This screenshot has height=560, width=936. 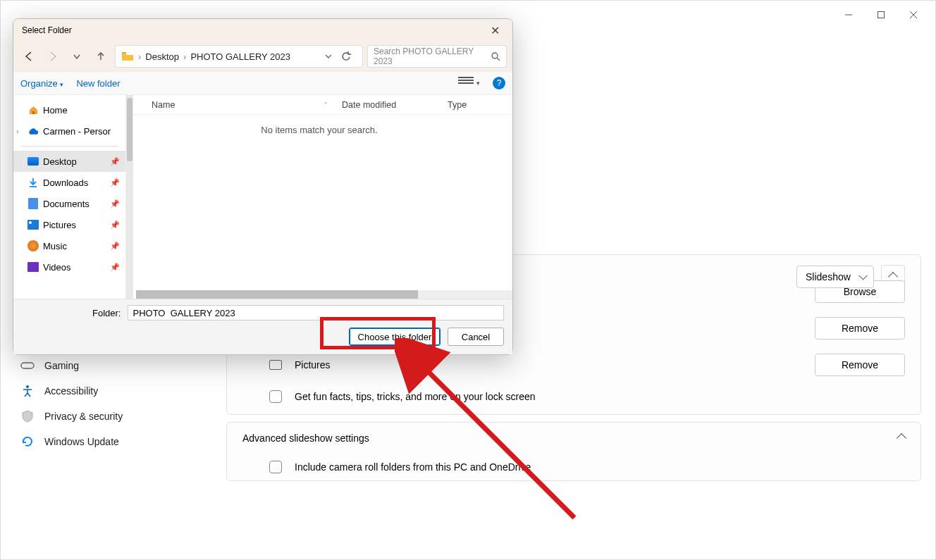 What do you see at coordinates (319, 130) in the screenshot?
I see `empty-message: No items match your search.` at bounding box center [319, 130].